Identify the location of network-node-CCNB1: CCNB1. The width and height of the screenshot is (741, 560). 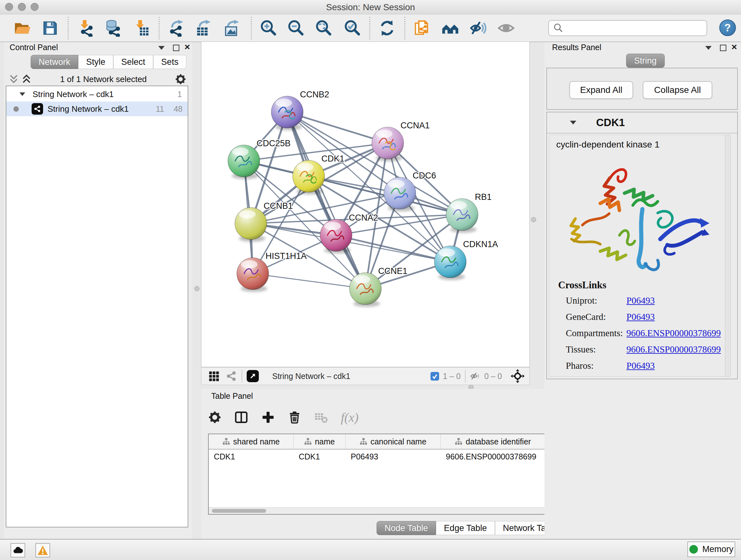
(264, 221).